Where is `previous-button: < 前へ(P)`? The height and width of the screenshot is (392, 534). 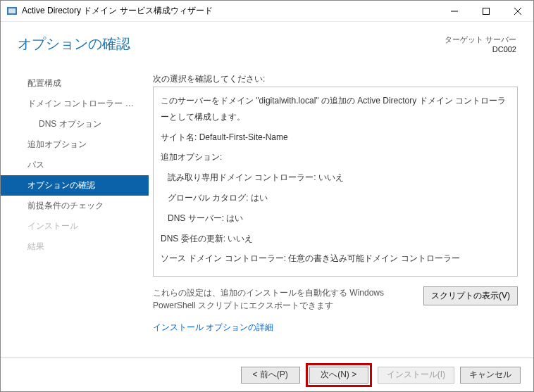 previous-button: < 前へ(P) is located at coordinates (271, 375).